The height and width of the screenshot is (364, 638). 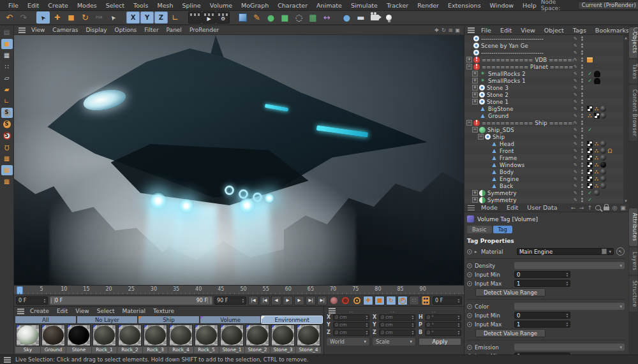 What do you see at coordinates (389, 18) in the screenshot?
I see `light-button` at bounding box center [389, 18].